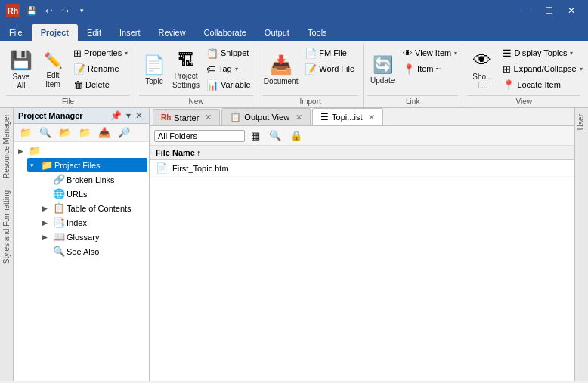  Describe the element at coordinates (26, 133) in the screenshot. I see `panel-open-btn: 📁` at that location.